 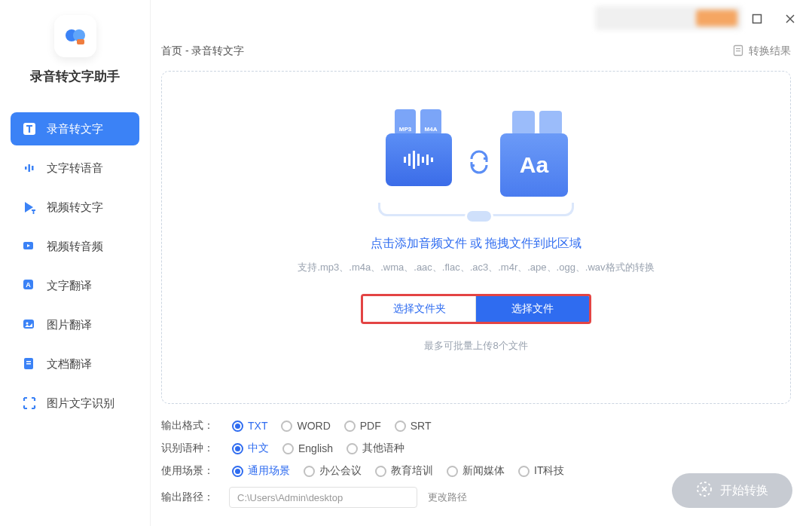 What do you see at coordinates (404, 471) in the screenshot?
I see `scene-education-radio: 教育培训` at bounding box center [404, 471].